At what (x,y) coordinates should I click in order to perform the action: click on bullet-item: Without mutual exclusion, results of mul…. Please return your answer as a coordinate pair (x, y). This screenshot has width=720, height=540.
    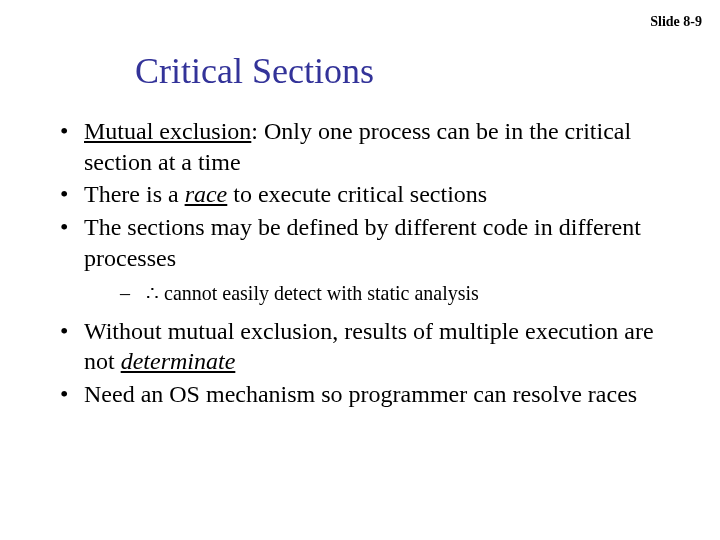
    Looking at the image, I should click on (360, 346).